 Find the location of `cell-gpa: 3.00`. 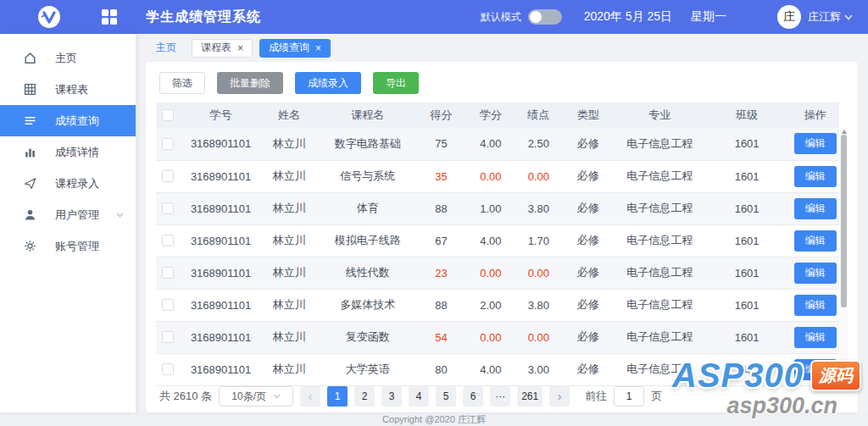

cell-gpa: 3.00 is located at coordinates (538, 369).